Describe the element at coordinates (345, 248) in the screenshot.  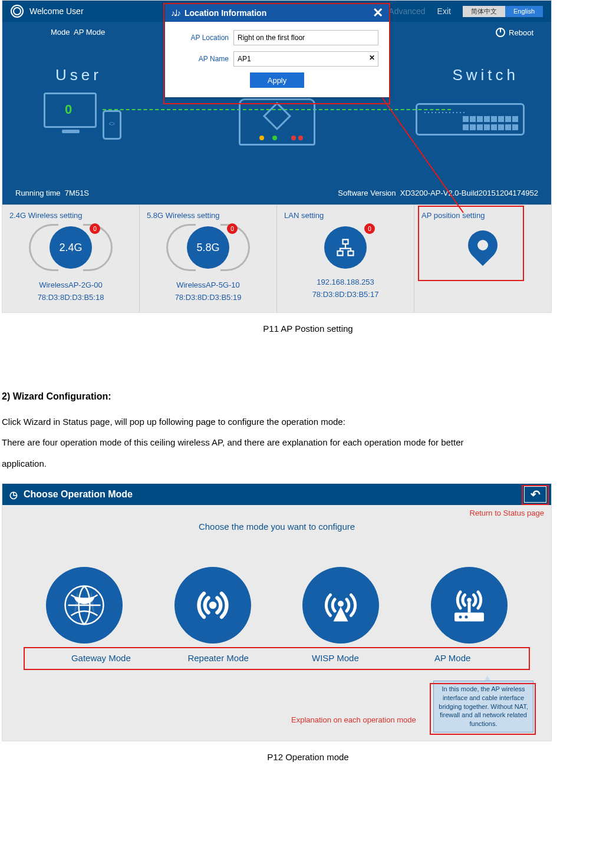
I see `network-icon` at that location.